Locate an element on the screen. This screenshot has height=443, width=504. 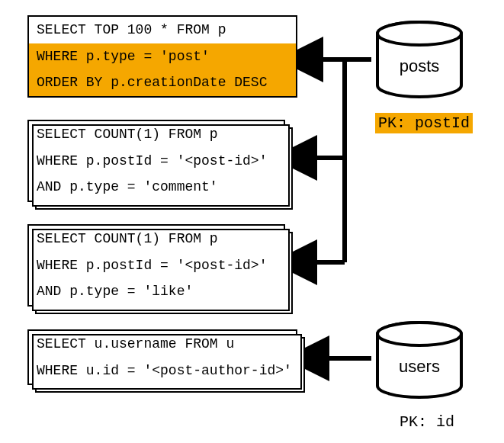
database-label: users is located at coordinates (419, 366).